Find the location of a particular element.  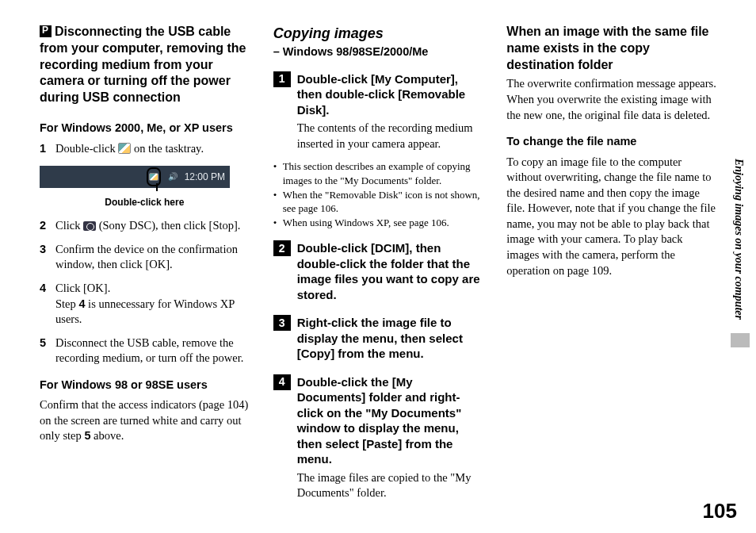

step-detail: The contents of the recording medium ins… is located at coordinates (390, 136).